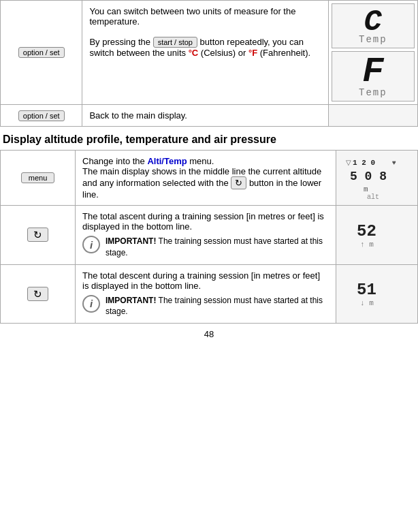  Describe the element at coordinates (167, 161) in the screenshot. I see `alti-temp-highlight: Alti/Temp` at that location.